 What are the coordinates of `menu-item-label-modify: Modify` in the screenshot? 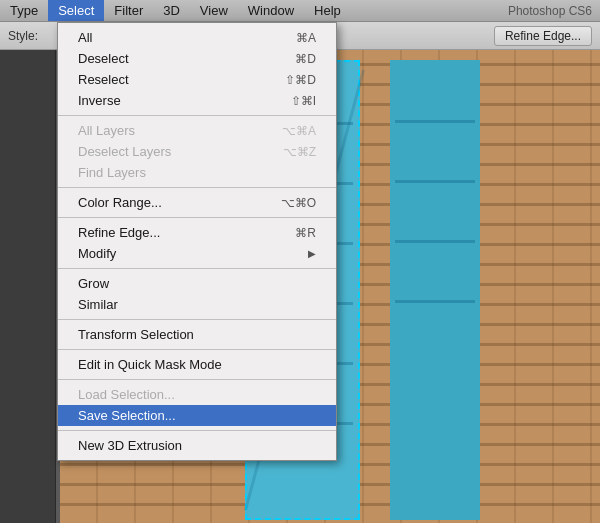 It's located at (97, 254).